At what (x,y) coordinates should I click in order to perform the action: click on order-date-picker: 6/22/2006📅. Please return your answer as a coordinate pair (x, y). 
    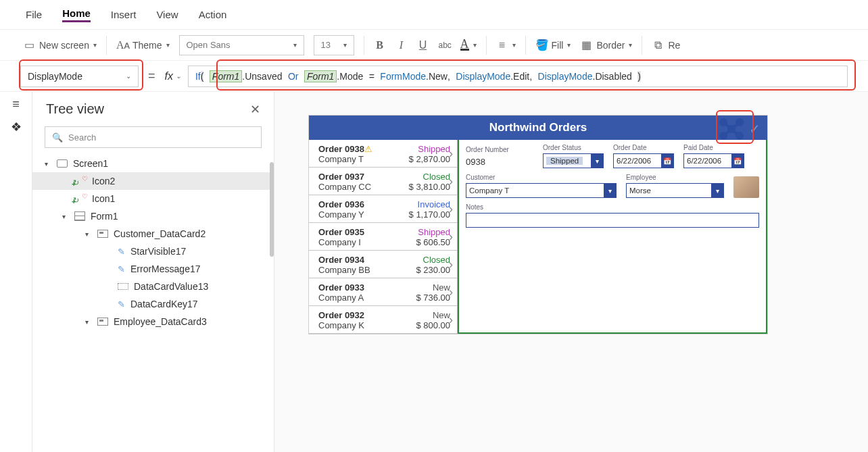
    Looking at the image, I should click on (644, 161).